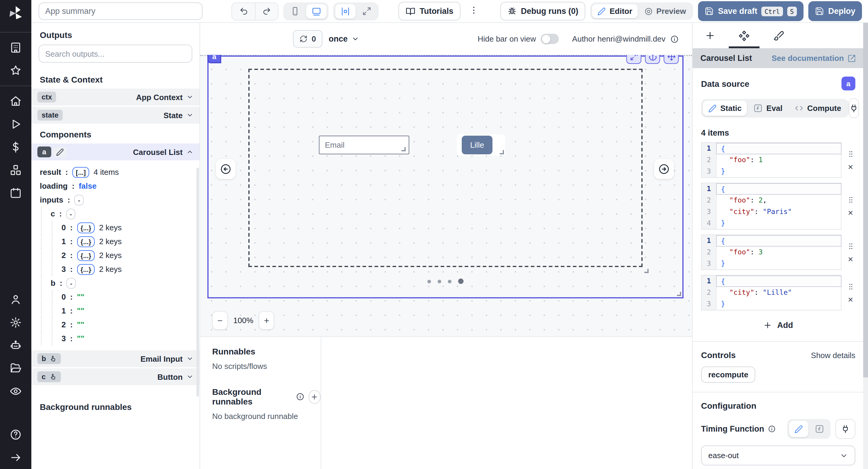  What do you see at coordinates (197, 282) in the screenshot?
I see `outputs-scrollbar` at bounding box center [197, 282].